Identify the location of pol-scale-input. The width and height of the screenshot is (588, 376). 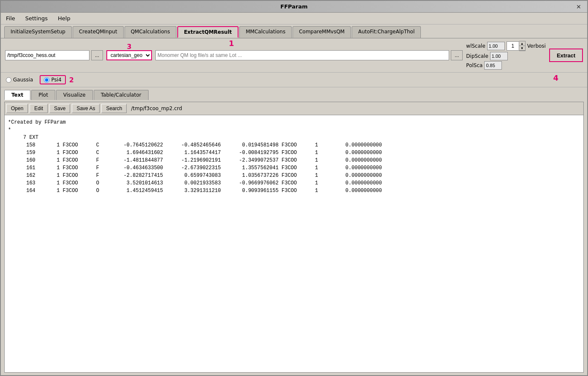
(493, 65).